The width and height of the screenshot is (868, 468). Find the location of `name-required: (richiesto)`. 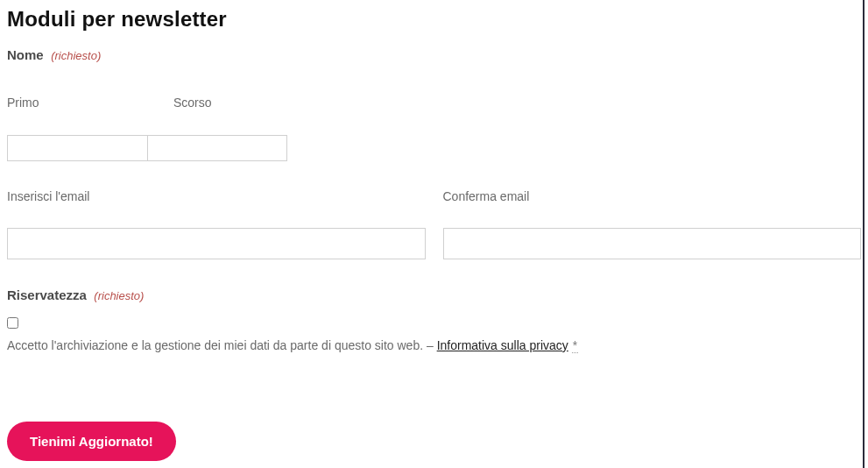

name-required: (richiesto) is located at coordinates (75, 56).